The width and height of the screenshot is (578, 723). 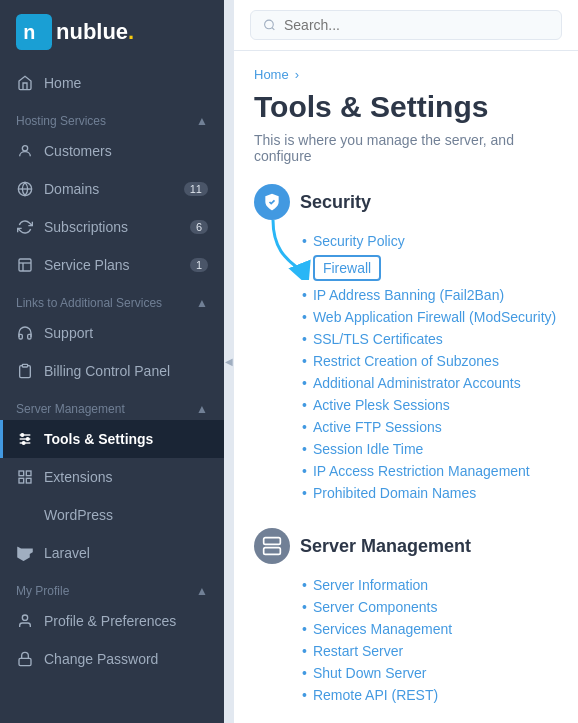 What do you see at coordinates (422, 471) in the screenshot?
I see `ip-access-link: IP Access Restriction Management` at bounding box center [422, 471].